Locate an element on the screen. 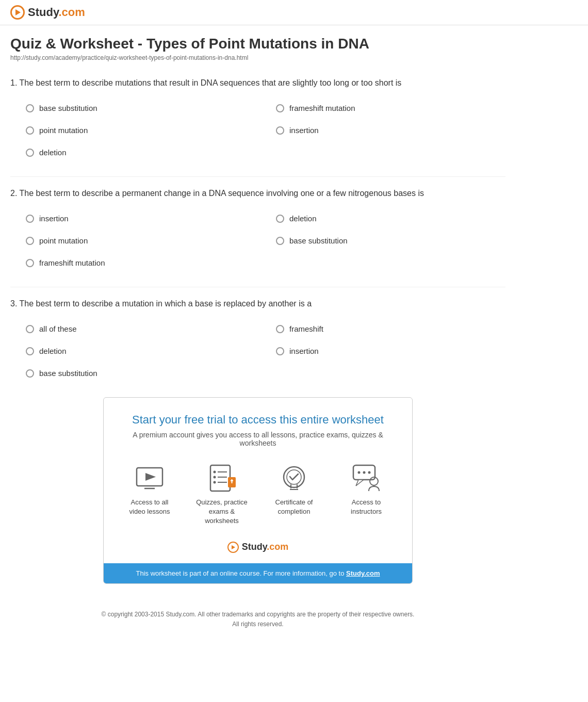 The height and width of the screenshot is (702, 588). radio-q1a is located at coordinates (30, 108).